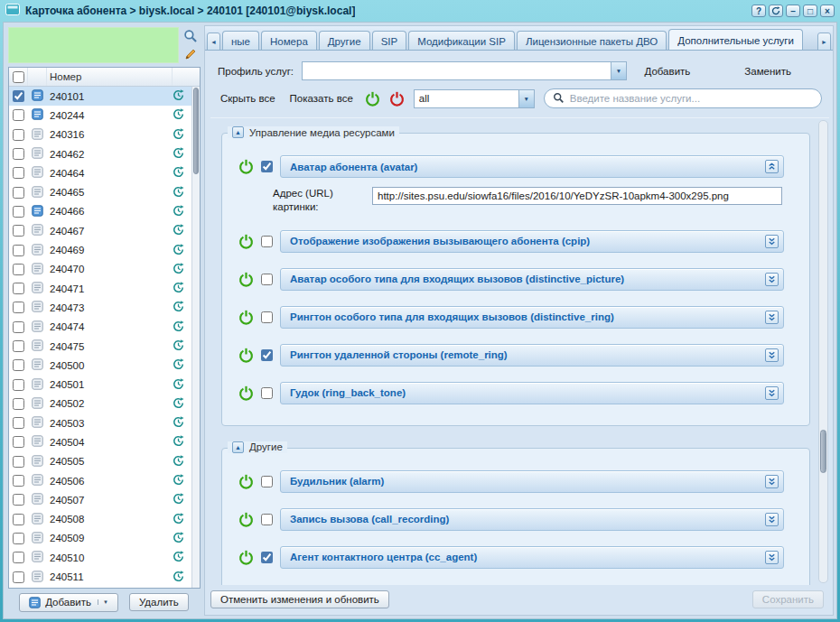 This screenshot has width=840, height=622. What do you see at coordinates (100, 96) in the screenshot?
I see `table-row: 240101` at bounding box center [100, 96].